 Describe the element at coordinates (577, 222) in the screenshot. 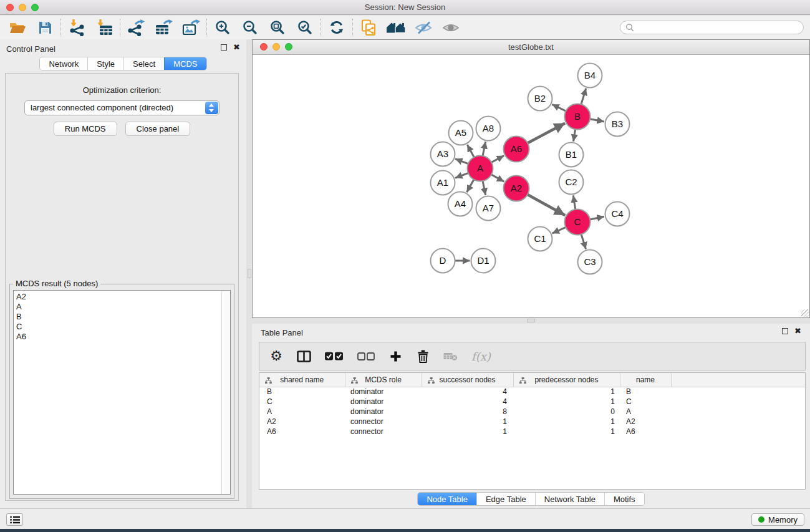

I see `graph-node: C` at that location.